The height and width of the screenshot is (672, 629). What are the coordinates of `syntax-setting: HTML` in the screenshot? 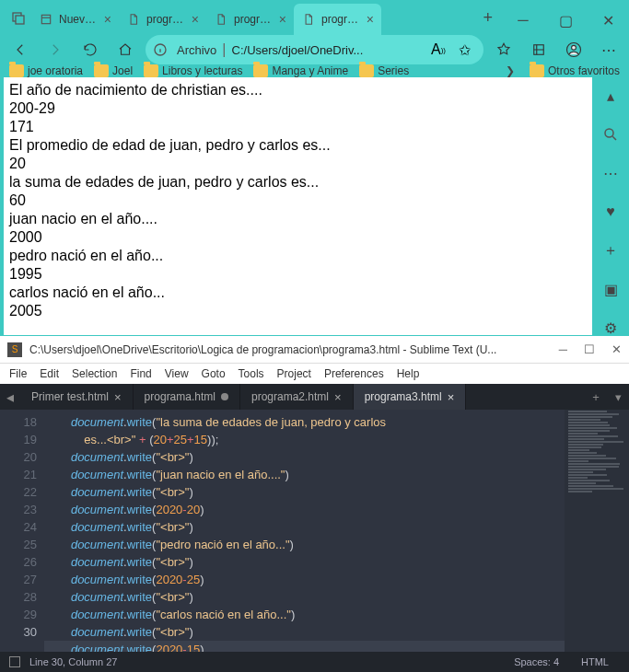 It's located at (595, 662).